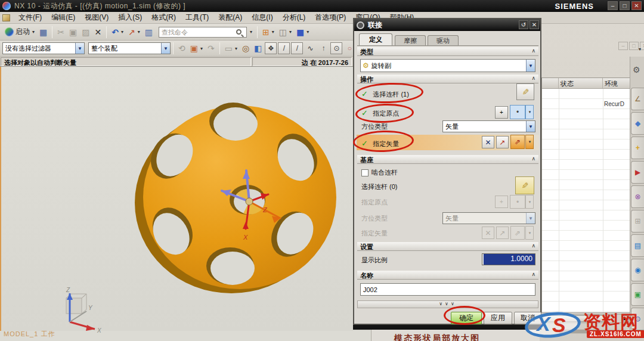  I want to click on tab-driver: 驱动, so click(443, 41).